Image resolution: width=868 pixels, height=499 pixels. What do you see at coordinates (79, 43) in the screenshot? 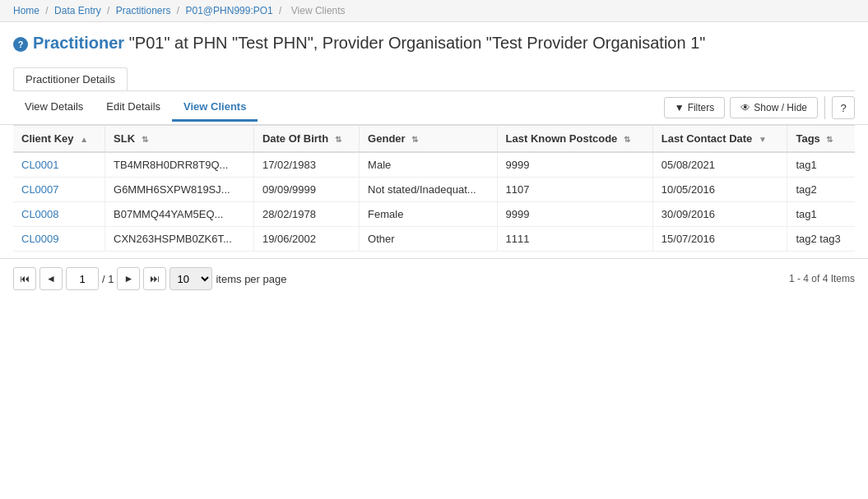
I see `practitioner-link: Practitioner` at bounding box center [79, 43].